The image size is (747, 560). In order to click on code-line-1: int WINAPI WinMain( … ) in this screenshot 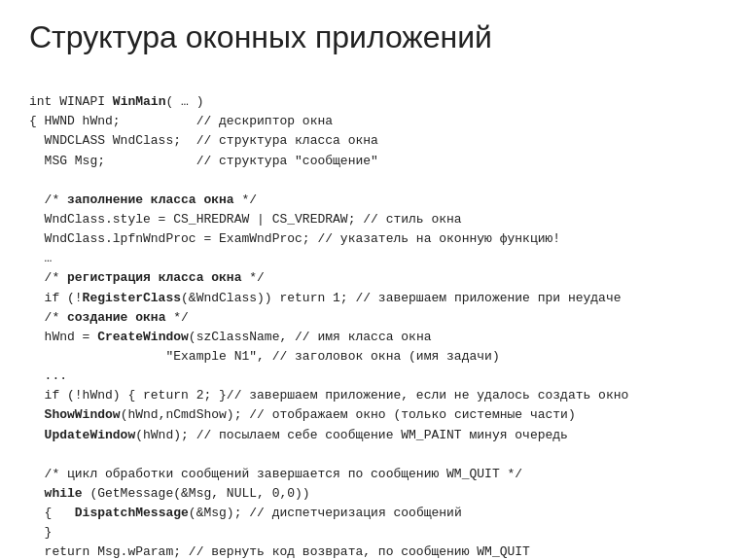, I will do `click(117, 101)`.